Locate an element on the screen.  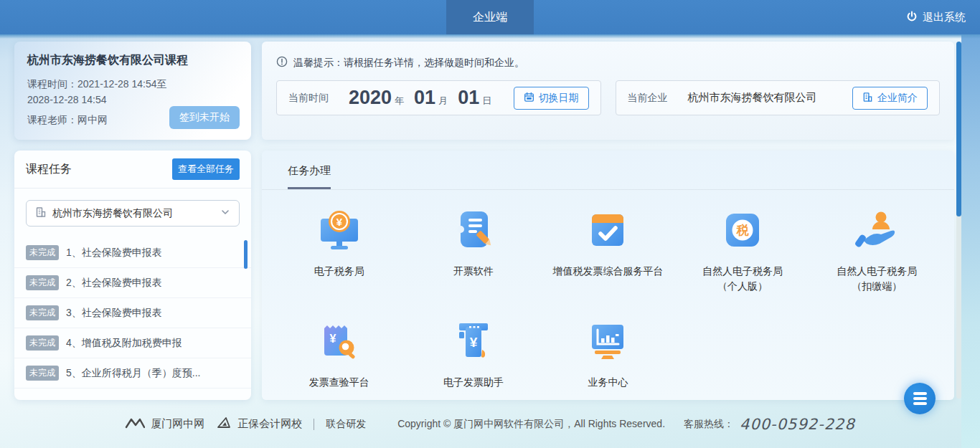
app-business-center: 业务中心 is located at coordinates (608, 354).